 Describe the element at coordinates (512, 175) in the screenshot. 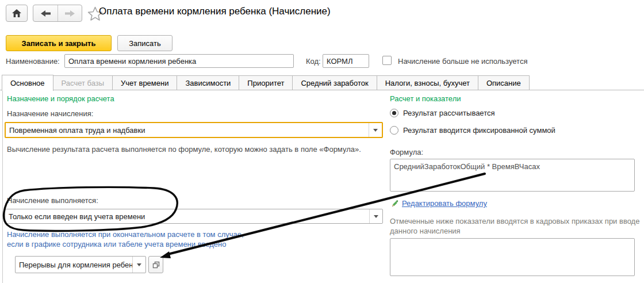

I see `formula-input: СреднийЗаработокОбщий * ВремяВЧасах` at that location.